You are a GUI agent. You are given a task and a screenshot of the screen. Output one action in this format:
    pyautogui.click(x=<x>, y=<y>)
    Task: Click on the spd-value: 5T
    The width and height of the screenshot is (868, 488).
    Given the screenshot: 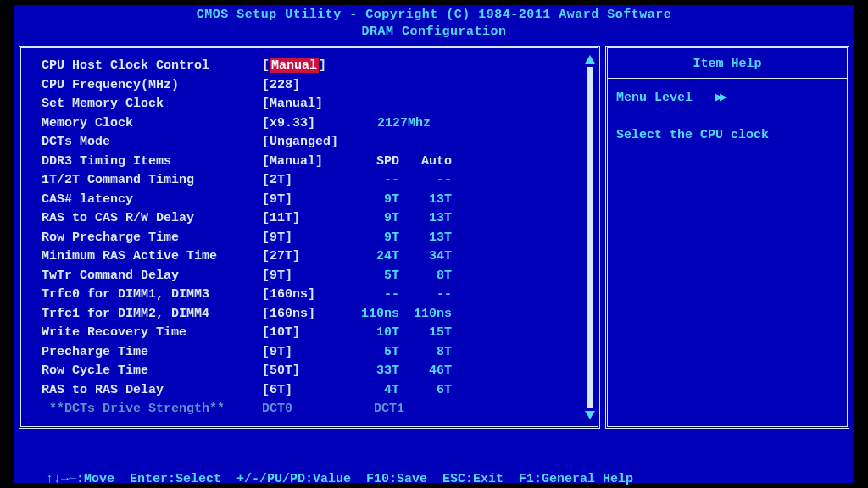 What is the action you would take?
    pyautogui.click(x=373, y=276)
    